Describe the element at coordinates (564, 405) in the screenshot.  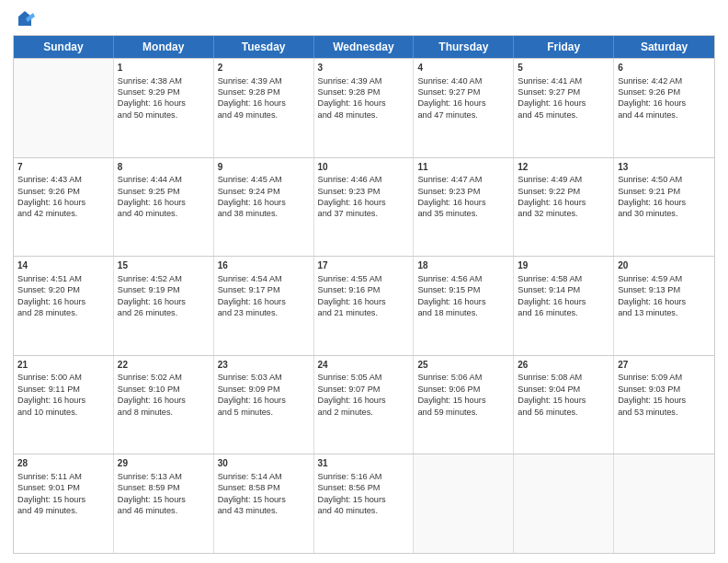
I see `calendar-cell: 26Sunrise: 5:08 AMSunset: 9:04 PMDayligh…` at that location.